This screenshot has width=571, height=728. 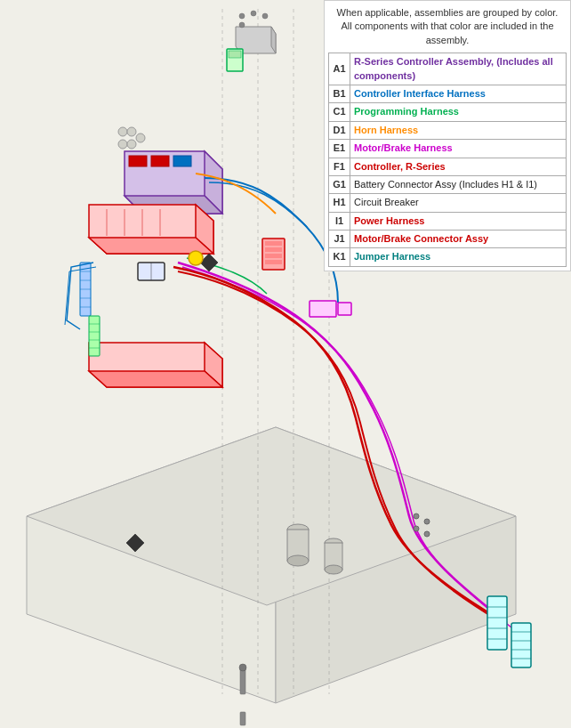 What do you see at coordinates (448, 257) in the screenshot?
I see `legend-row: K1Jumper Harness` at bounding box center [448, 257].